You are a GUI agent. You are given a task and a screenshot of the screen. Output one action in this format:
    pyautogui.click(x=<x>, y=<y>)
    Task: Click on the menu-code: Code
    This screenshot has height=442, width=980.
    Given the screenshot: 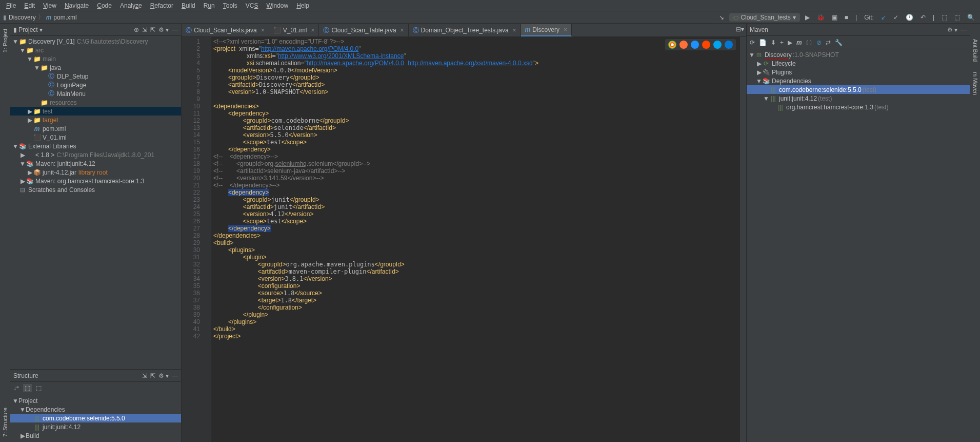 What is the action you would take?
    pyautogui.click(x=105, y=6)
    